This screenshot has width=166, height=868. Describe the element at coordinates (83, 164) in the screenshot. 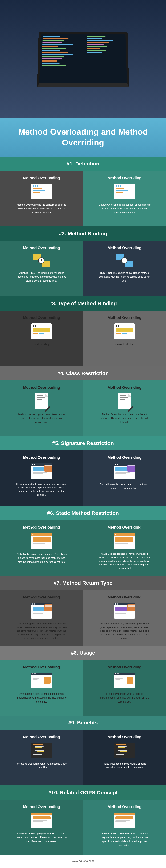

I see `section-header-1: #1. Definition` at that location.